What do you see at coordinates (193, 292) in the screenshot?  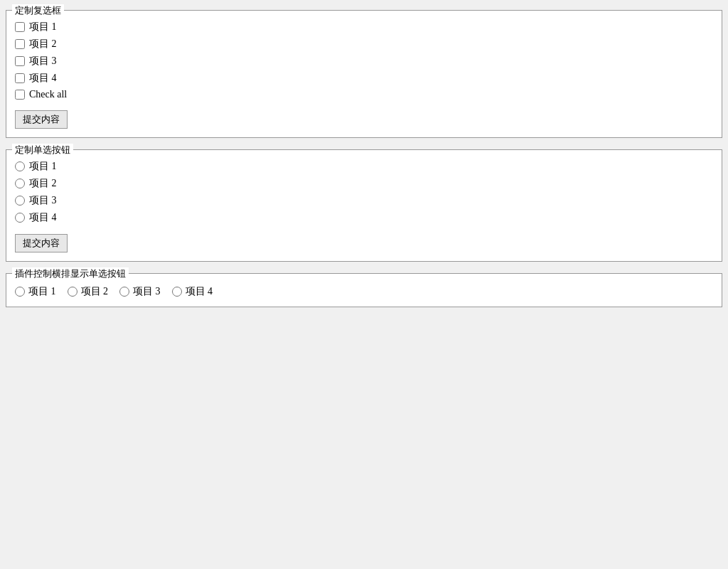 I see `inline-radio-item-4: 项目 4` at bounding box center [193, 292].